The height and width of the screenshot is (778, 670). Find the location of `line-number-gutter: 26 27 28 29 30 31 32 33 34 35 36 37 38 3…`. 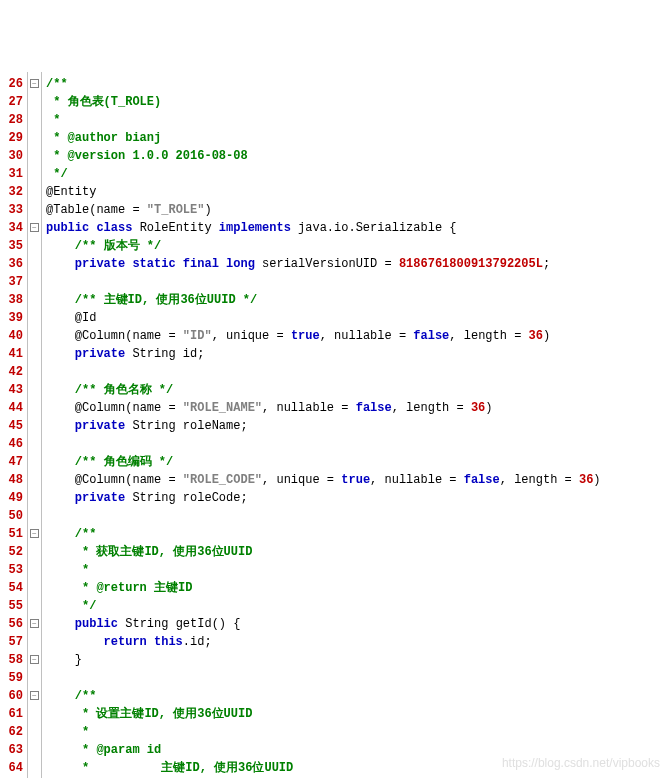

line-number-gutter: 26 27 28 29 30 31 32 33 34 35 36 37 38 3… is located at coordinates (14, 425).